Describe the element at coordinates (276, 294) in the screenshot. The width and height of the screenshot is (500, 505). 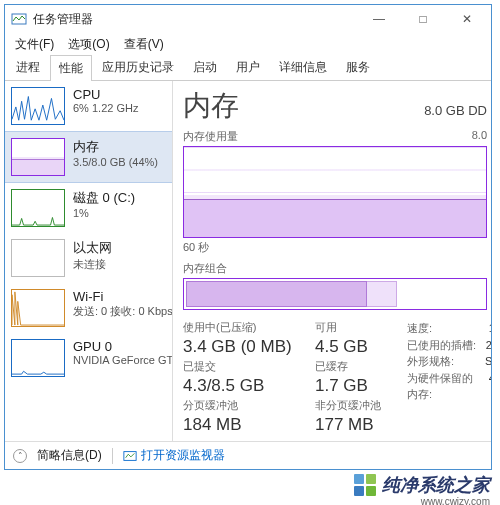
I see `composition-seg-in-use` at that location.